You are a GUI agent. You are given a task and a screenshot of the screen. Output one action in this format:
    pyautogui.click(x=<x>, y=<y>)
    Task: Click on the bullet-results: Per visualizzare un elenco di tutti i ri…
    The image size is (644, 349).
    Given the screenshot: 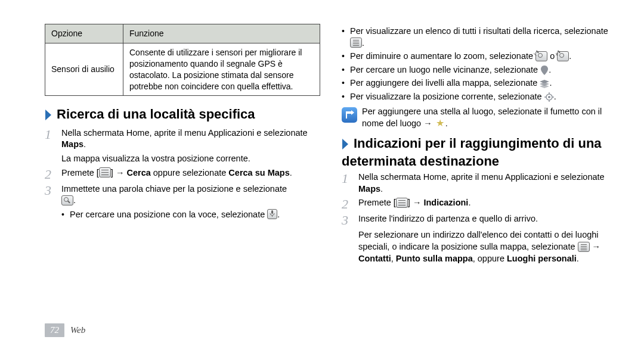 What is the action you would take?
    pyautogui.click(x=479, y=37)
    